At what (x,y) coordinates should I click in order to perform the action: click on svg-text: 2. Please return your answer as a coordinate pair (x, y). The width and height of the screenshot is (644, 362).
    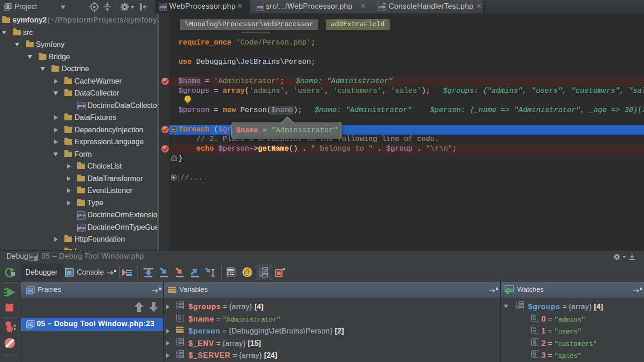
    Looking at the image, I should click on (260, 272).